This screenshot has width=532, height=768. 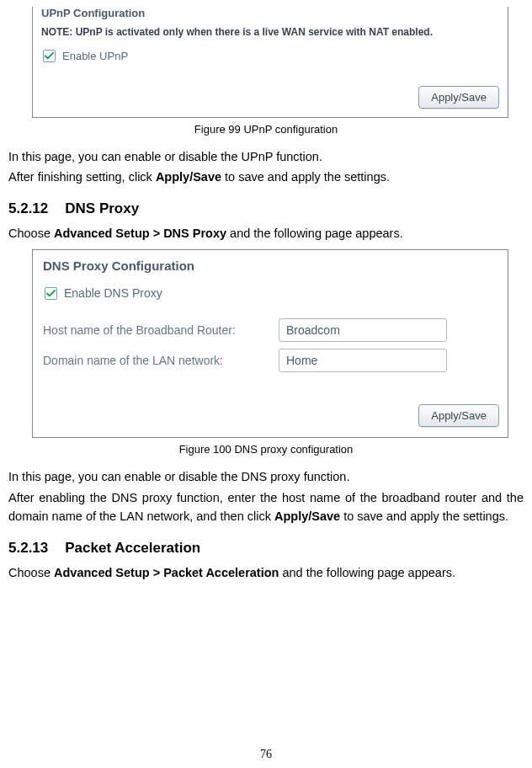 What do you see at coordinates (266, 548) in the screenshot?
I see `section-5-2-13-heading: 5.2.13Packet Acceleration` at bounding box center [266, 548].